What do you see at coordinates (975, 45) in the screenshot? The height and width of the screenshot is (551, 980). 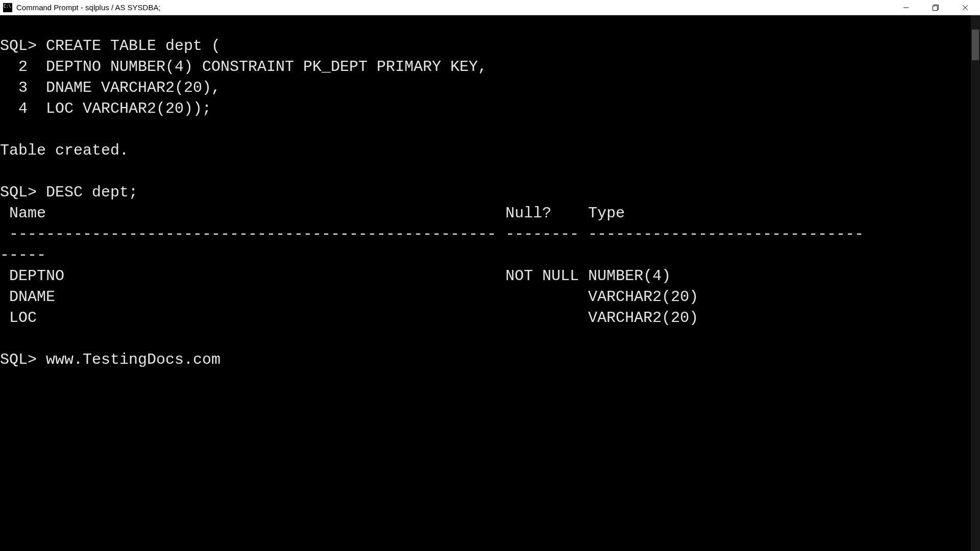 I see `scrollbar-thumb` at bounding box center [975, 45].